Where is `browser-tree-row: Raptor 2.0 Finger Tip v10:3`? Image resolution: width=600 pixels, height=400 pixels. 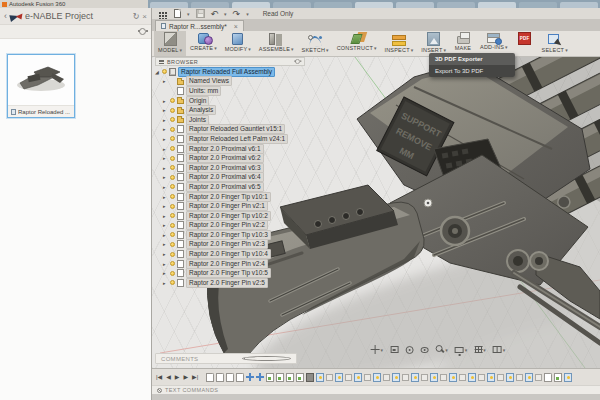 browser-tree-row: Raptor 2.0 Finger Tip v10:3 is located at coordinates (234, 235).